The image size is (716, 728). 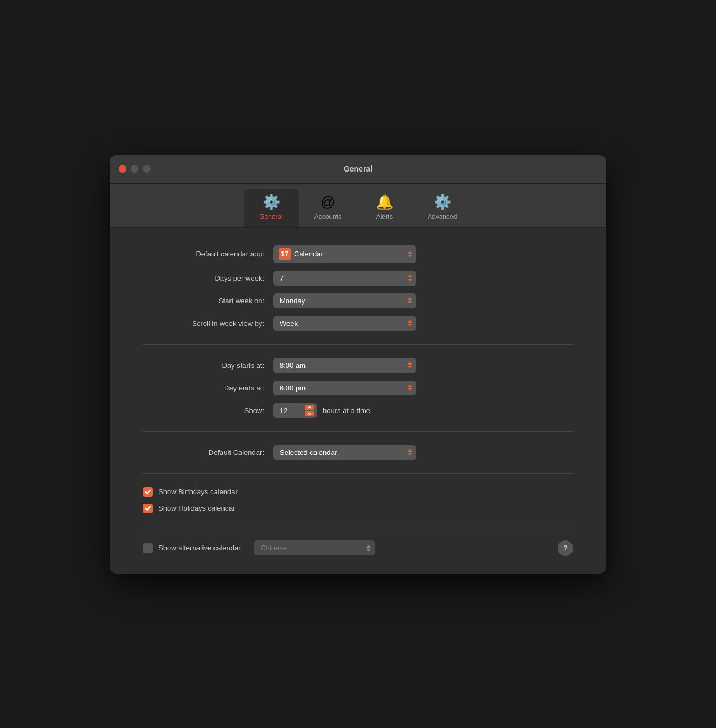 What do you see at coordinates (384, 202) in the screenshot?
I see `alerts-icon: 🔔` at bounding box center [384, 202].